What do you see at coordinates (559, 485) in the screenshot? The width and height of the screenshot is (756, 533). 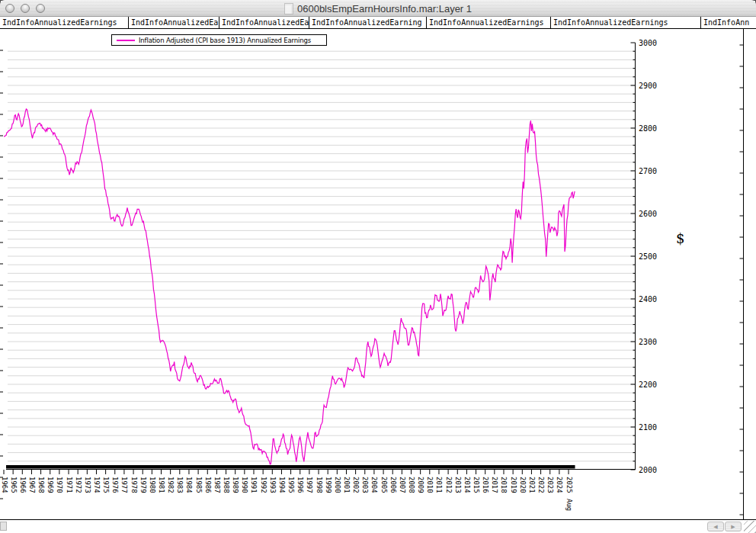 I see `x-tick-label: 2024` at bounding box center [559, 485].